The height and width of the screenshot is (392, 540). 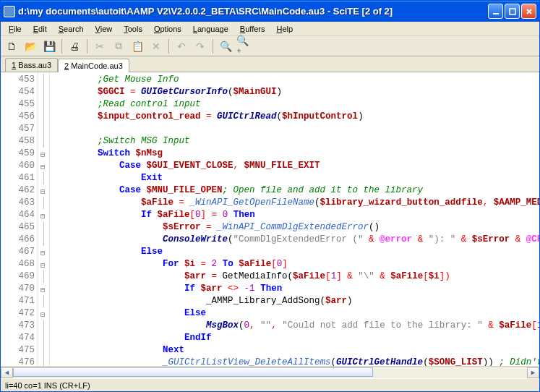 I want to click on menu-edit: Edit, so click(x=40, y=29).